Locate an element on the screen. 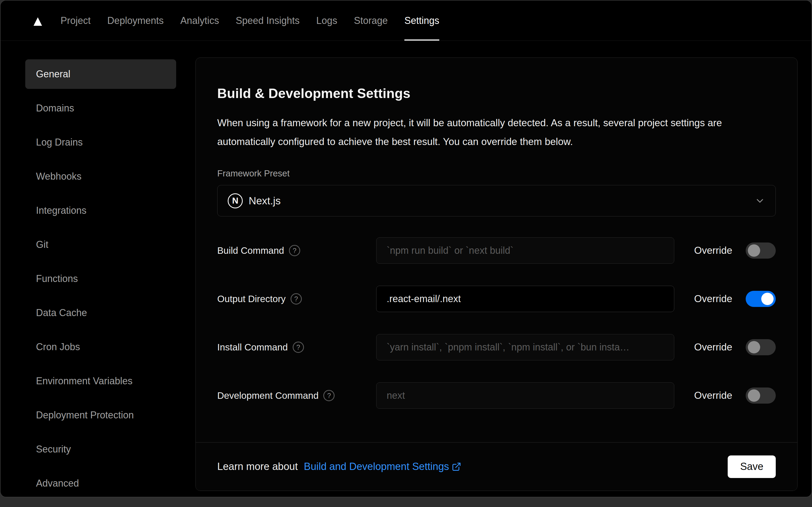  sidebar-item-webhooks: Webhooks is located at coordinates (101, 176).